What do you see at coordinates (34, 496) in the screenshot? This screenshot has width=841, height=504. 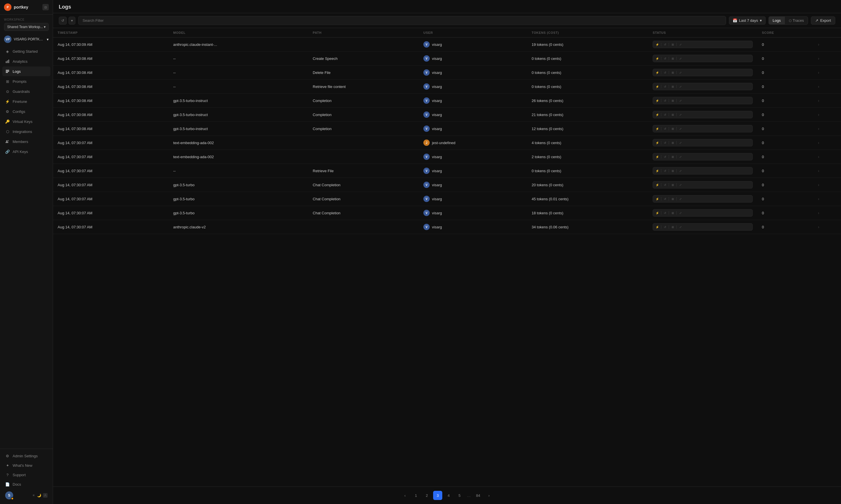 I see `theme-sun-icon: ☀` at bounding box center [34, 496].